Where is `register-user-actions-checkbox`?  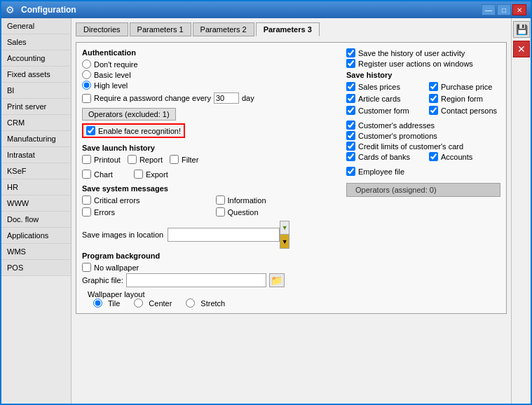
register-user-actions-checkbox is located at coordinates (350, 63).